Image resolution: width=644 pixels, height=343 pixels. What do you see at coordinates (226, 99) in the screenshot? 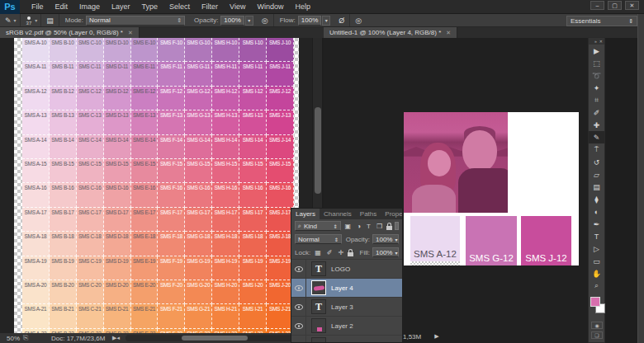
I see `swatch-H-12: SMS H-12` at bounding box center [226, 99].